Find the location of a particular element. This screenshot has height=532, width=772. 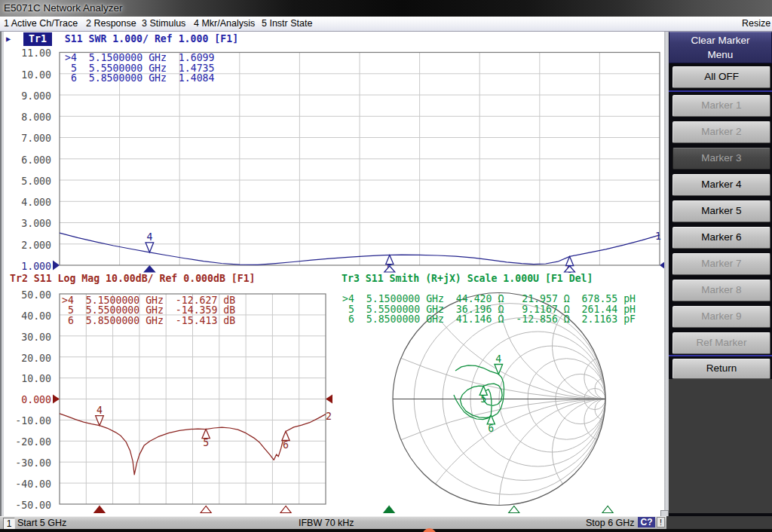

tr2-ytick-20.00: 20.00 is located at coordinates (32, 359).